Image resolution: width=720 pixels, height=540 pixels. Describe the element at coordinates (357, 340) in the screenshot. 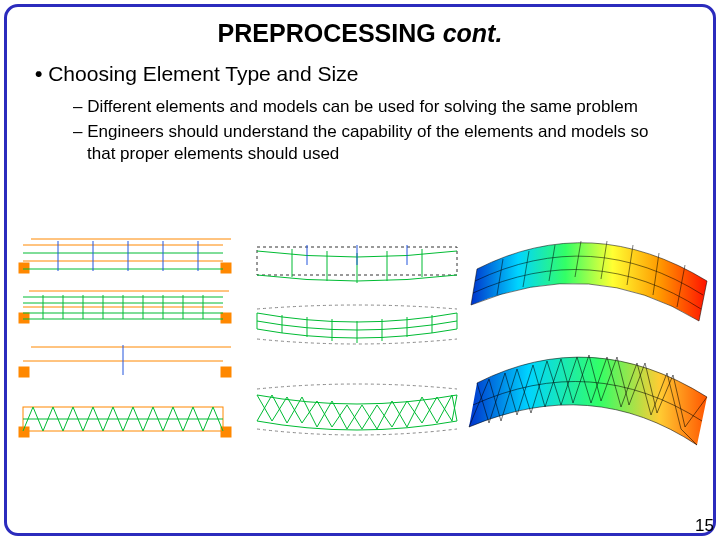

I see `middle-column-models` at that location.